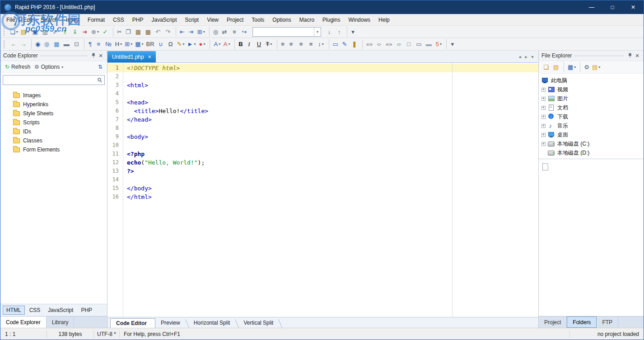 Image resolution: width=644 pixels, height=340 pixels. What do you see at coordinates (591, 135) in the screenshot?
I see `file-tree-item: + 桌面` at bounding box center [591, 135].